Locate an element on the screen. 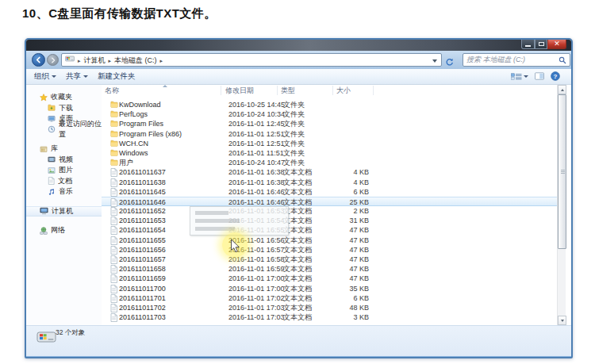 Image resolution: width=595 pixels, height=364 pixels. sidebar-item: 网络 is located at coordinates (63, 231).